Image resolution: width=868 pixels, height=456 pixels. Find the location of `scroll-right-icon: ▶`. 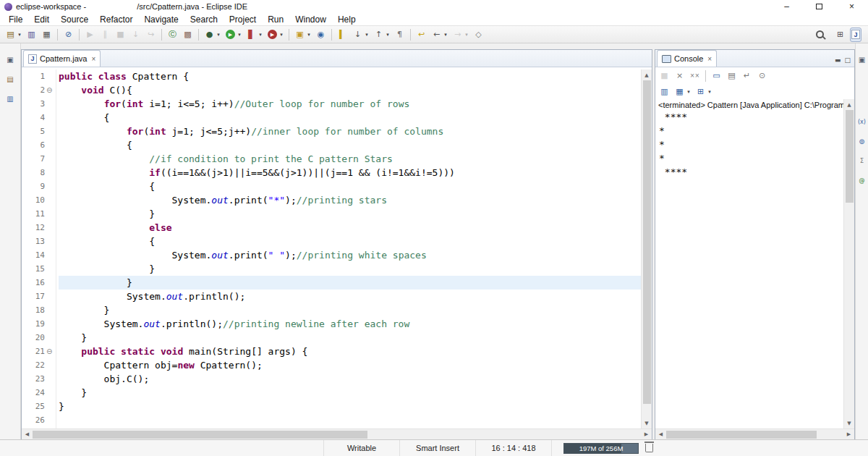

scroll-right-icon: ▶ is located at coordinates (647, 434).